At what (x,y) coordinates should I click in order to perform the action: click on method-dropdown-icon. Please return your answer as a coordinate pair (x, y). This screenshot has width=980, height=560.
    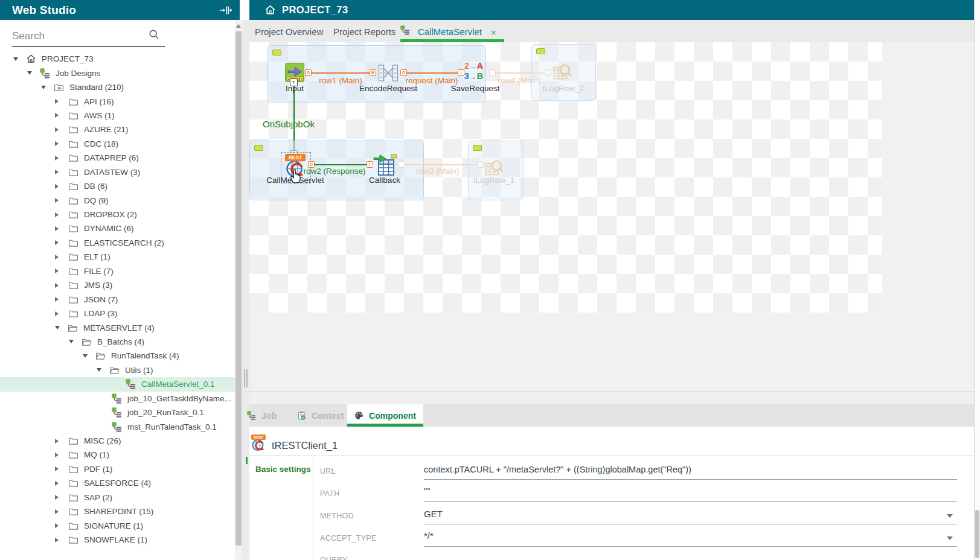
    Looking at the image, I should click on (950, 516).